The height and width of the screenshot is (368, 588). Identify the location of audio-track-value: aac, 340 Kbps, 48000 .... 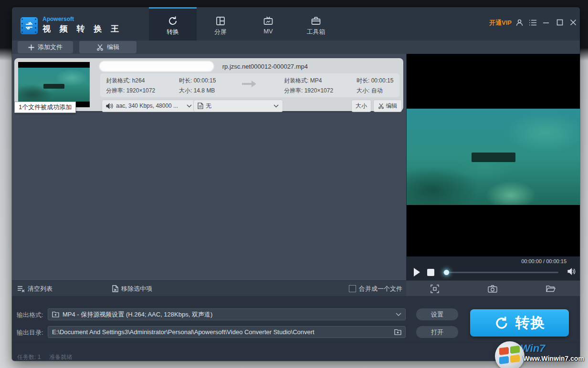
(147, 106).